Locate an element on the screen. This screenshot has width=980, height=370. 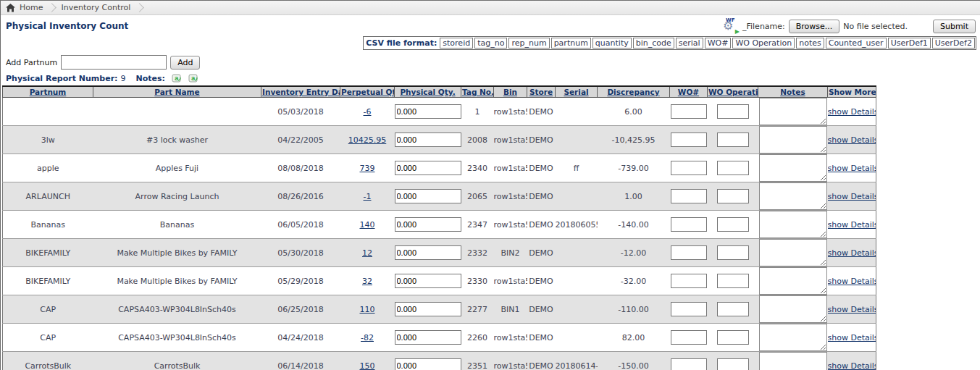
header-perpetual-qty: Perpetual Qty. is located at coordinates (368, 92).